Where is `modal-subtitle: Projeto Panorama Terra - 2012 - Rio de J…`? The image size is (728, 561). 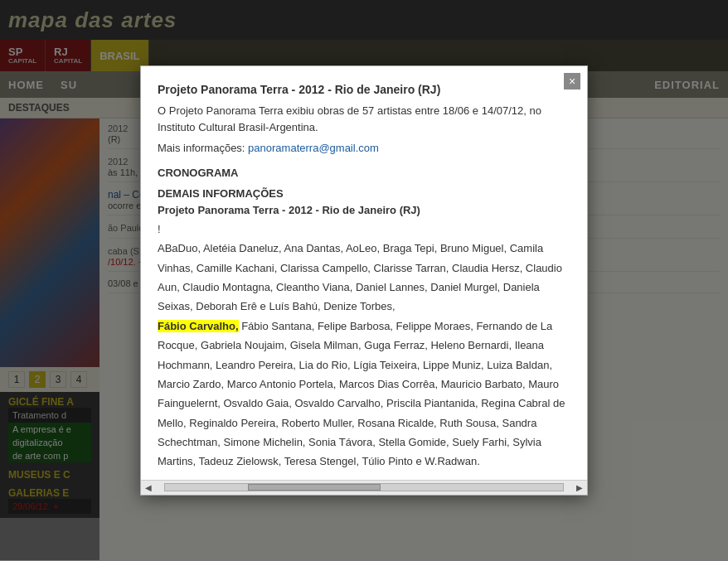 modal-subtitle: Projeto Panorama Terra - 2012 - Rio de J… is located at coordinates (364, 210).